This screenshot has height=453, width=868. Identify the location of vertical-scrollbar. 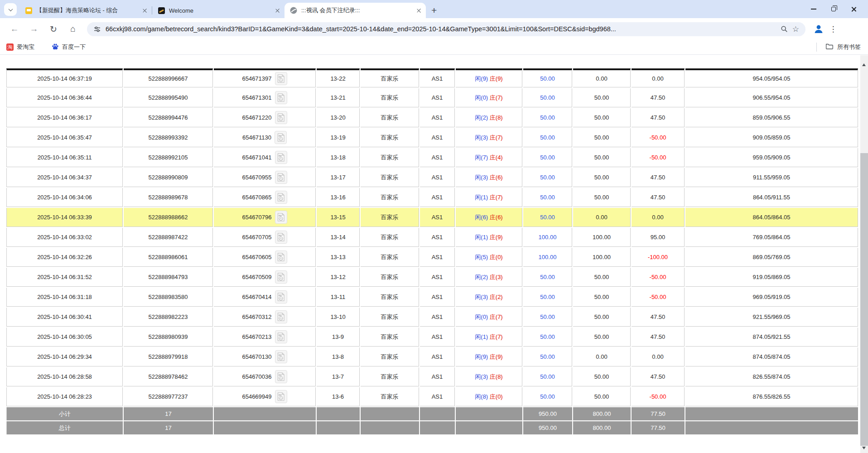
(864, 254).